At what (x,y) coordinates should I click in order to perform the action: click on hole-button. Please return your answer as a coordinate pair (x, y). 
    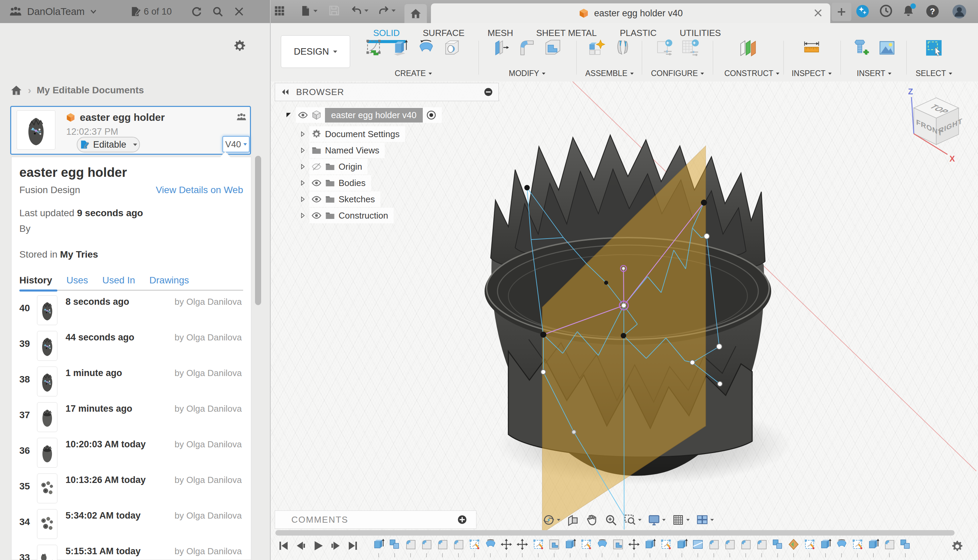
    Looking at the image, I should click on (452, 52).